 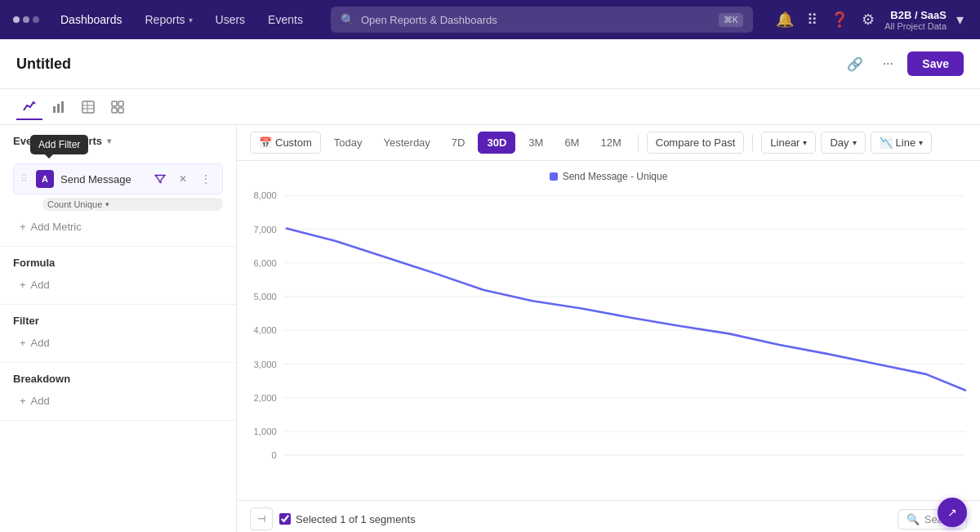 I want to click on linear-label: Linear, so click(x=785, y=142).